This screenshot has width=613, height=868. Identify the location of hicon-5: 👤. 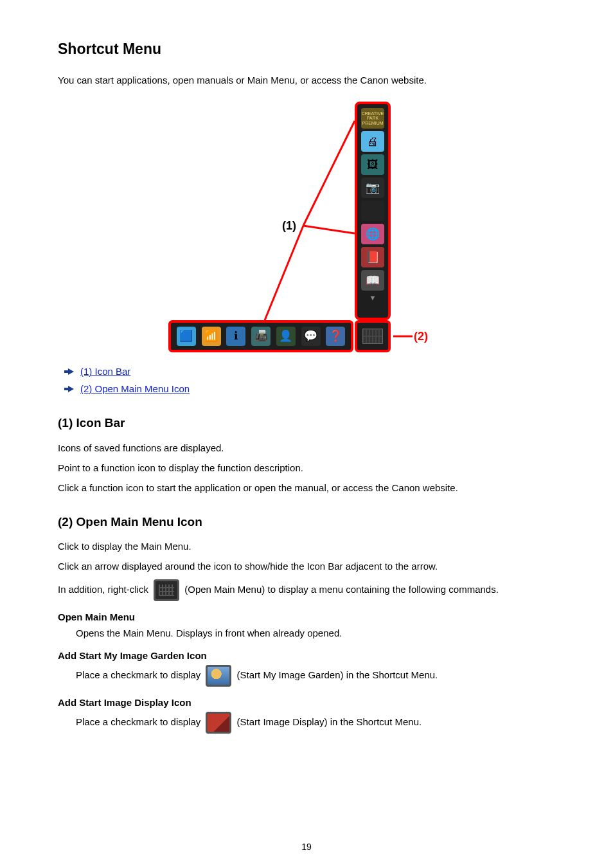
(286, 336).